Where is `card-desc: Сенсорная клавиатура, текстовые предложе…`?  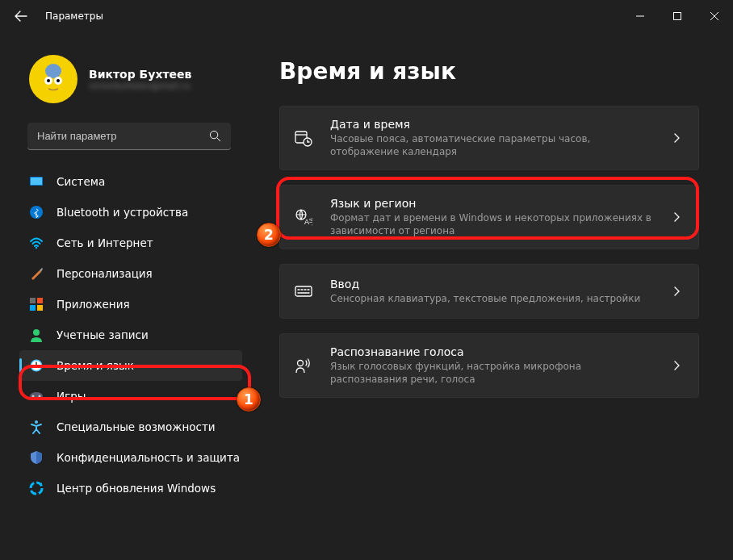 card-desc: Сенсорная клавиатура, текстовые предложе… is located at coordinates (492, 299).